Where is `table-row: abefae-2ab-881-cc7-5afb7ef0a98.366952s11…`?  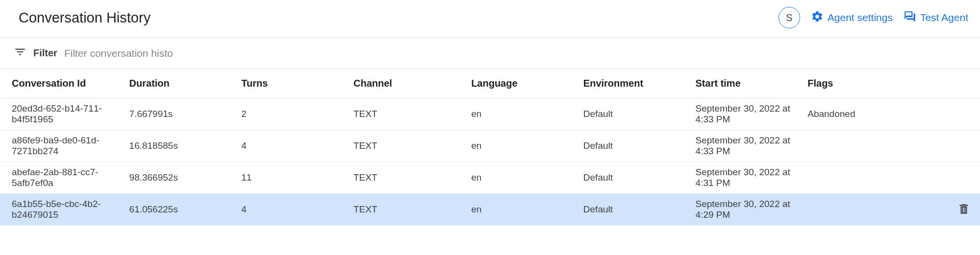 table-row: abefae-2ab-881-cc7-5afb7ef0a98.366952s11… is located at coordinates (490, 178).